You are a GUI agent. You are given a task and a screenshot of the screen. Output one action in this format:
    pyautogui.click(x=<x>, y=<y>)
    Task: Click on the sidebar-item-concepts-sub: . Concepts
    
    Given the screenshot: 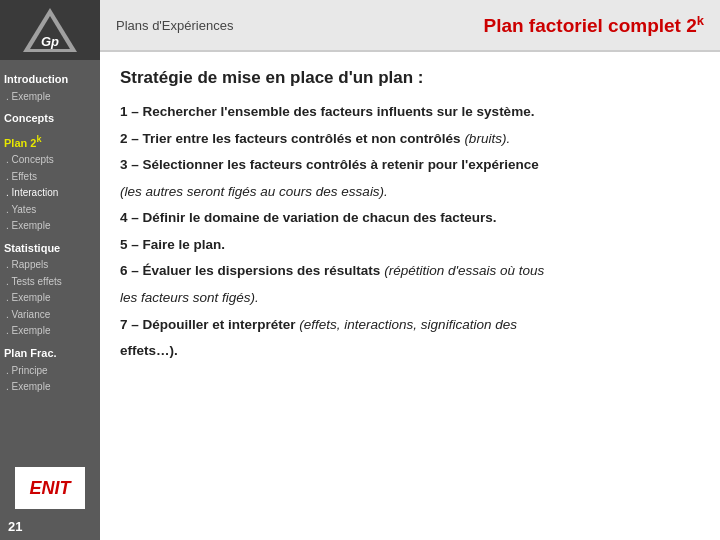 What is the action you would take?
    pyautogui.click(x=50, y=160)
    